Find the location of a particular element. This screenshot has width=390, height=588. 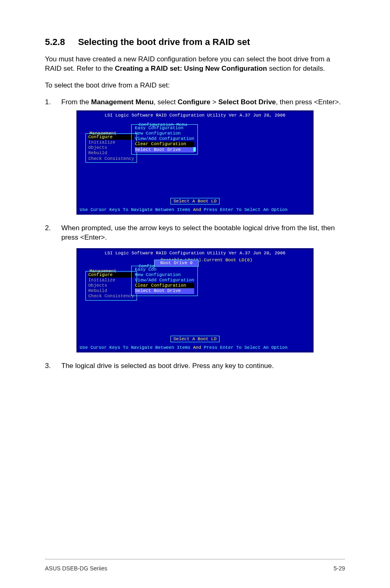

step-1-span-g: , then press <Enter>. is located at coordinates (308, 102).